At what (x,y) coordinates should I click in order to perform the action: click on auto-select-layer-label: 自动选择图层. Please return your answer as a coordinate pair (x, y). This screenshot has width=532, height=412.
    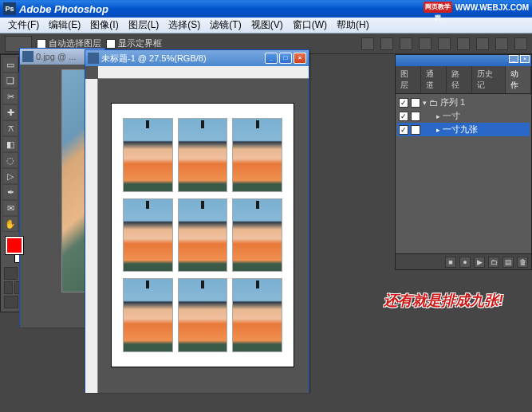
    Looking at the image, I should click on (75, 43).